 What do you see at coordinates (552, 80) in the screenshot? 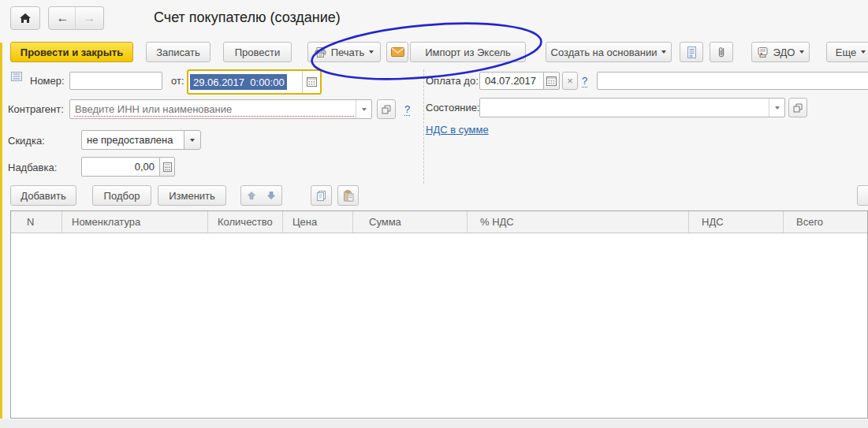
I see `pay-until-calendar-button` at bounding box center [552, 80].